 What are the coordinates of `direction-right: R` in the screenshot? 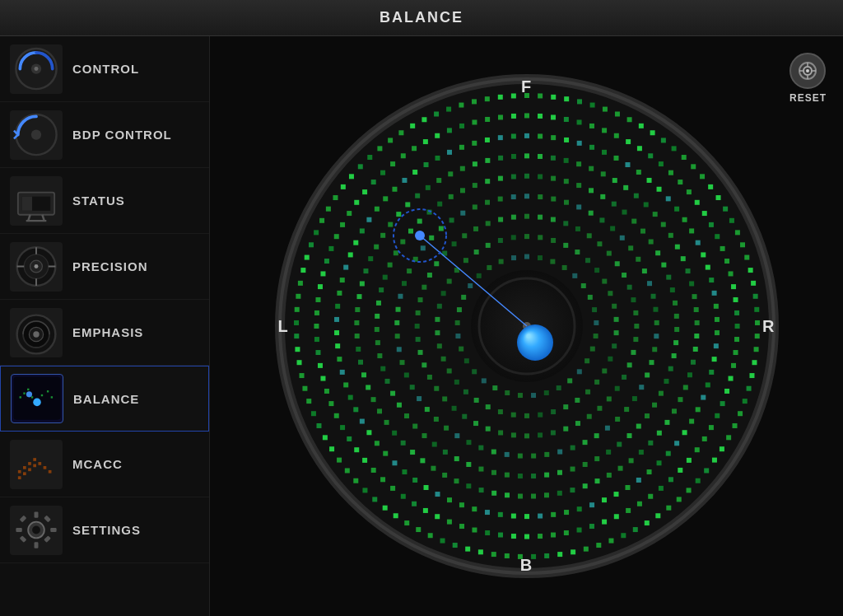 It's located at (769, 326).